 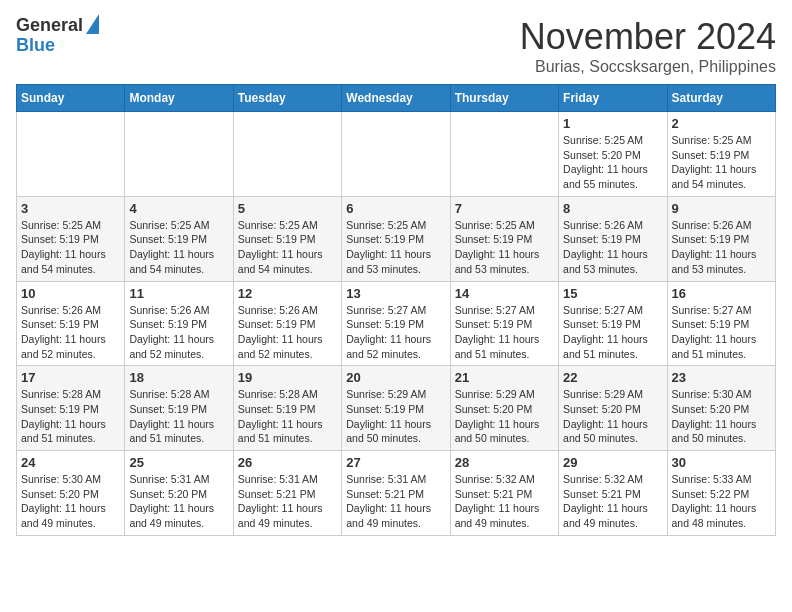 I want to click on page-header: General Blue November 2024 Burias, Soccs…, so click(x=396, y=46).